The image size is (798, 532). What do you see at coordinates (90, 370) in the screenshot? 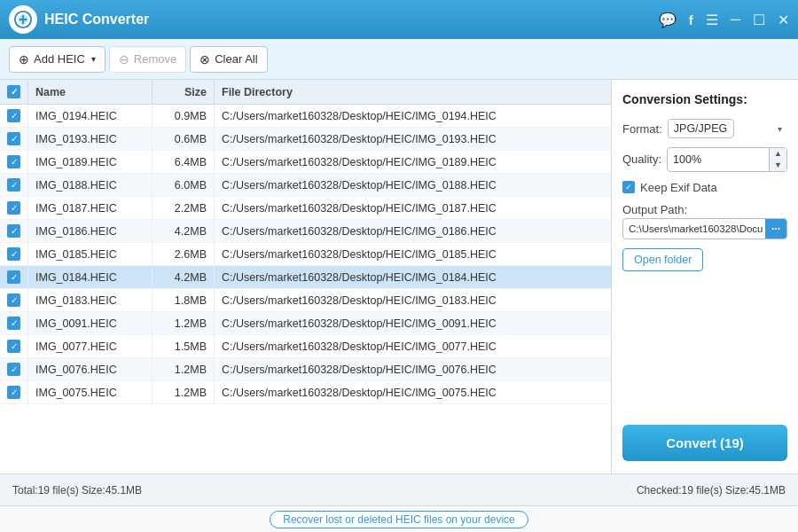
I see `row-filename: IMG_0076.HEIC` at bounding box center [90, 370].